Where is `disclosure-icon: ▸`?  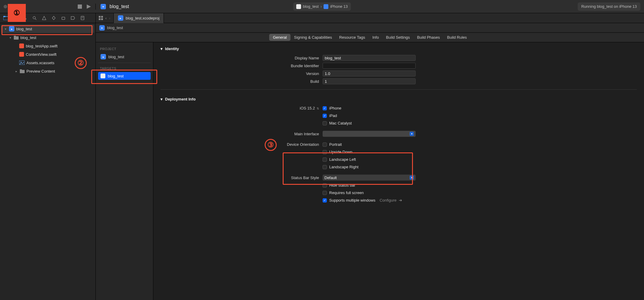
disclosure-icon: ▸ is located at coordinates (16, 71).